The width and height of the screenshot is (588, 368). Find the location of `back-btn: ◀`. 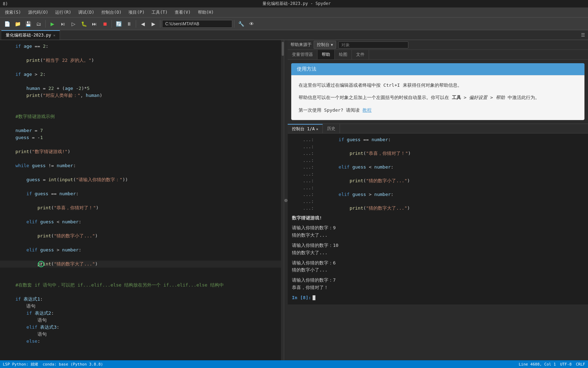

back-btn: ◀ is located at coordinates (143, 24).